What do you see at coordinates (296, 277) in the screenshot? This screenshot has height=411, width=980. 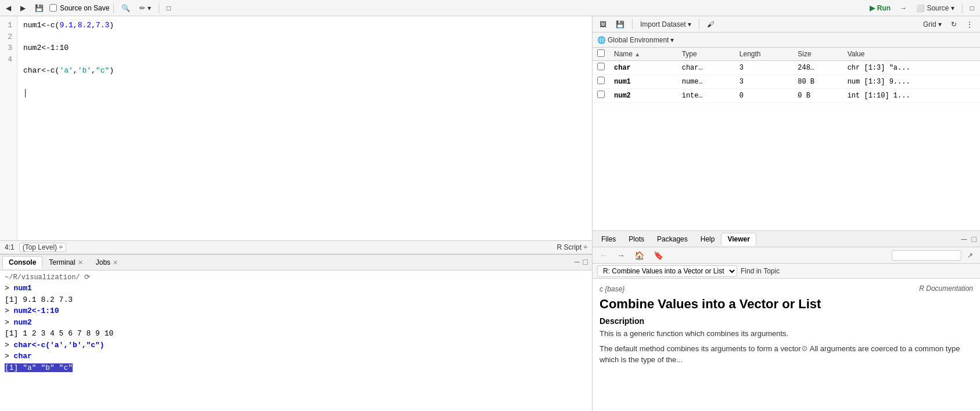 I see `console-path: ~/R/visualization/ ⟳` at bounding box center [296, 277].